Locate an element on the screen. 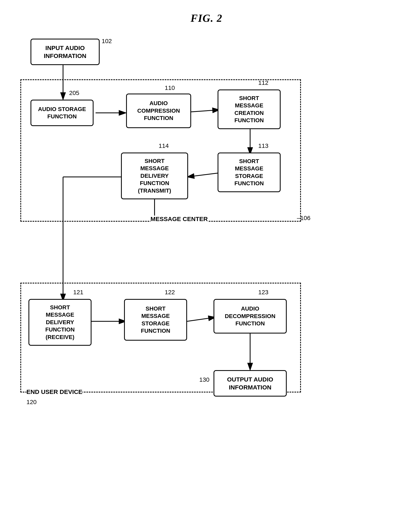 Image resolution: width=413 pixels, height=532 pixels. audio-decompression-block: AUDIODECOMPRESSIONFUNCTION is located at coordinates (250, 316).